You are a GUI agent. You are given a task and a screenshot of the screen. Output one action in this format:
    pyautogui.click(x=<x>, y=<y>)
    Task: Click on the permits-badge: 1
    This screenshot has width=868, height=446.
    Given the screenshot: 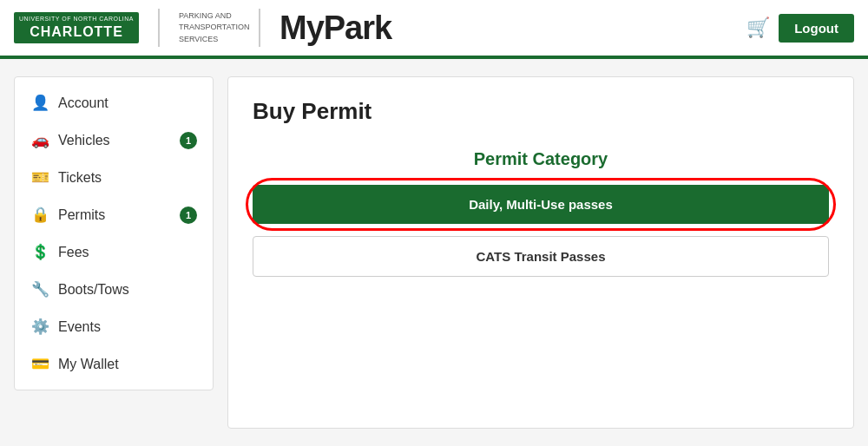 What is the action you would take?
    pyautogui.click(x=188, y=215)
    